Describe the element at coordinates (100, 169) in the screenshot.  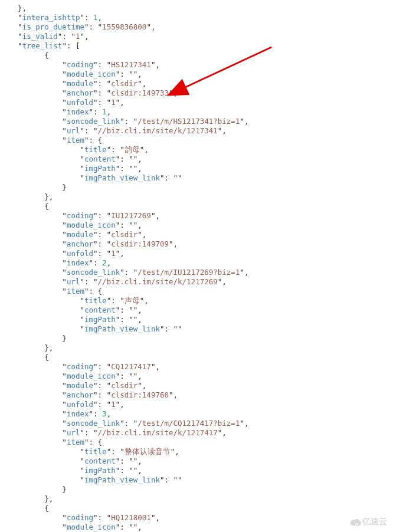
I see `key-imgpath: imgPath` at that location.